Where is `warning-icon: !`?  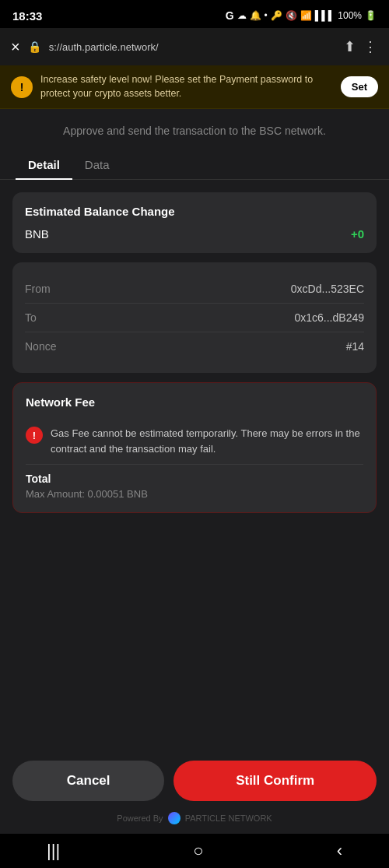
warning-icon: ! is located at coordinates (22, 87).